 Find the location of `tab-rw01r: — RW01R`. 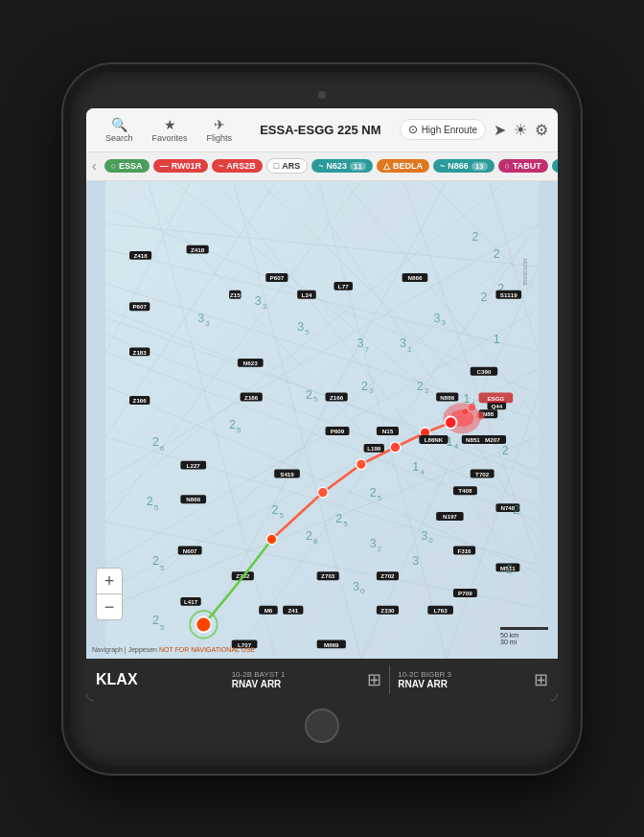

tab-rw01r: — RW01R is located at coordinates (180, 166).